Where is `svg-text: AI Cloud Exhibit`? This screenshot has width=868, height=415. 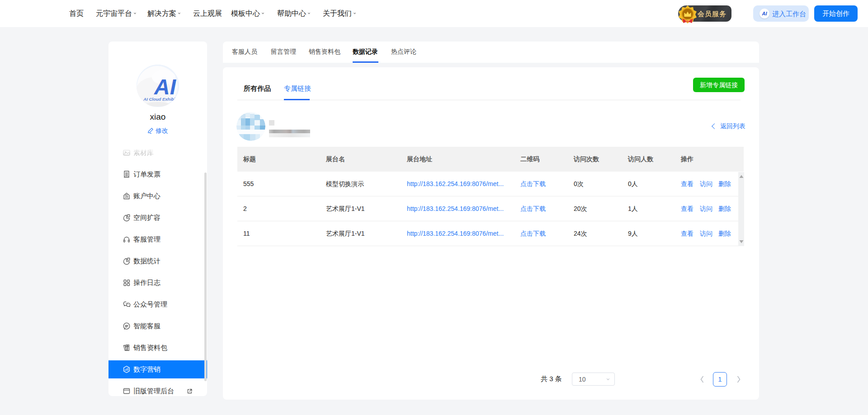 svg-text: AI Cloud Exhibit is located at coordinates (160, 99).